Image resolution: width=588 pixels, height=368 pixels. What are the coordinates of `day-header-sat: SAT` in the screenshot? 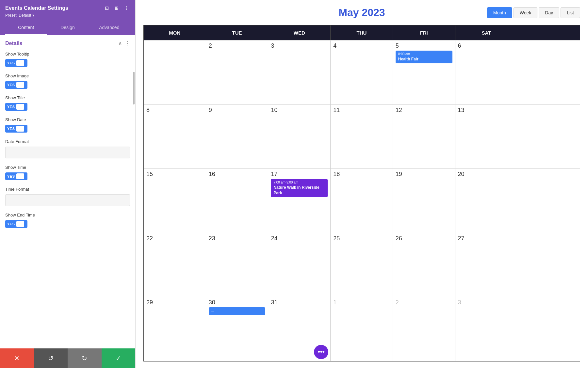 It's located at (487, 33).